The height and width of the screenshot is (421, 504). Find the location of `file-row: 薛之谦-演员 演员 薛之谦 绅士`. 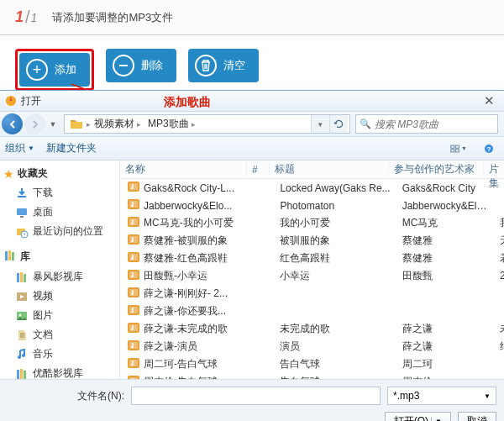

file-row: 薛之谦-演员 演员 薛之谦 绅士 is located at coordinates (312, 346).